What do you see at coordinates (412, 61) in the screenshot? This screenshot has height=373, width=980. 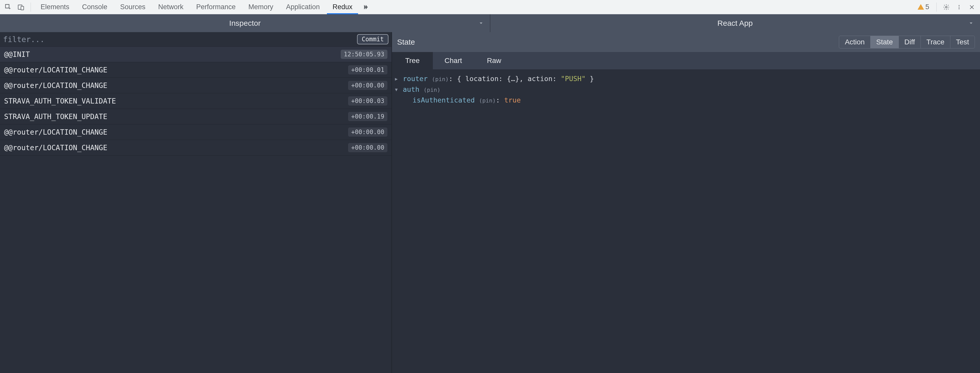 I see `view-tab-tree: Tree` at bounding box center [412, 61].